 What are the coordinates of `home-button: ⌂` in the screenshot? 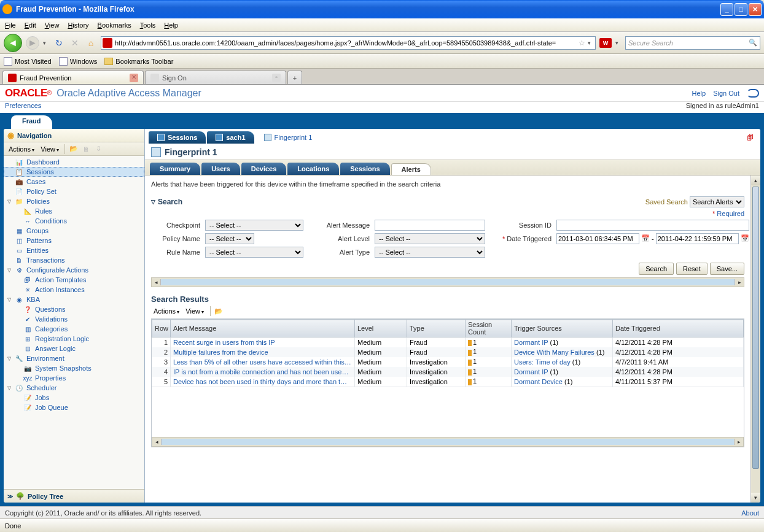 It's located at (91, 43).